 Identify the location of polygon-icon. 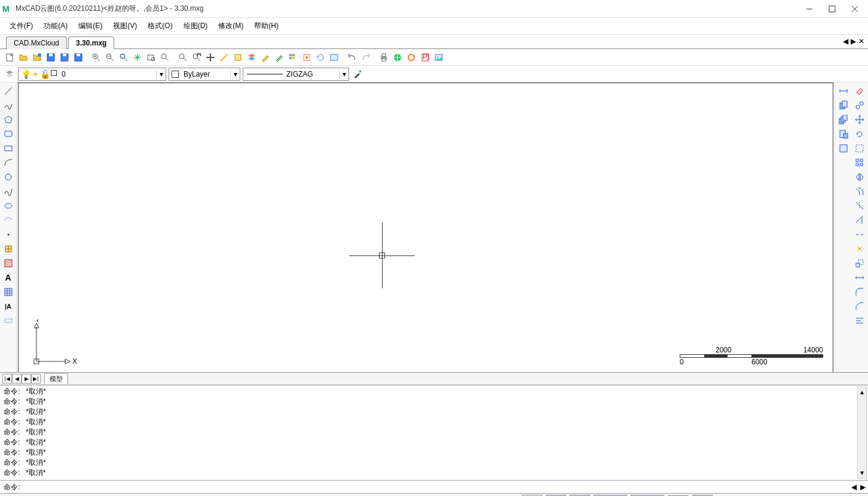
(8, 120).